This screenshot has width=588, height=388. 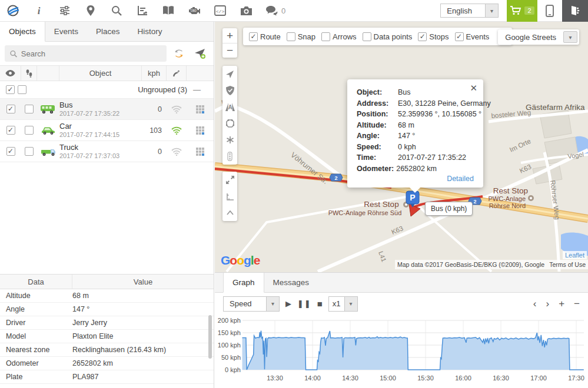 I want to click on app-logo, so click(x=13, y=11).